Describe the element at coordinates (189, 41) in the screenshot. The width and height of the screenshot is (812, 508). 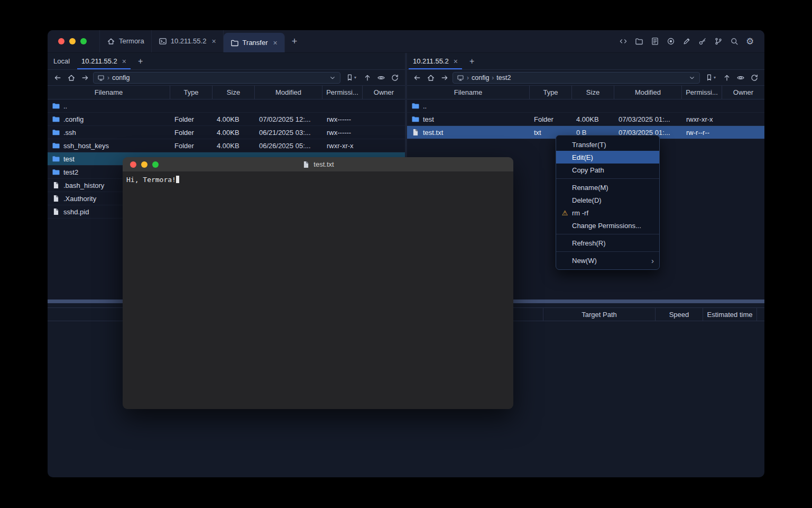
I see `tab-label: 10.211.55.2` at that location.